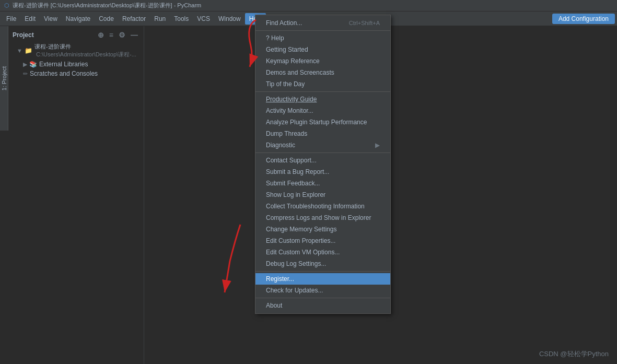  Describe the element at coordinates (134, 19) in the screenshot. I see `menu-item-refactor: Refactor` at that location.